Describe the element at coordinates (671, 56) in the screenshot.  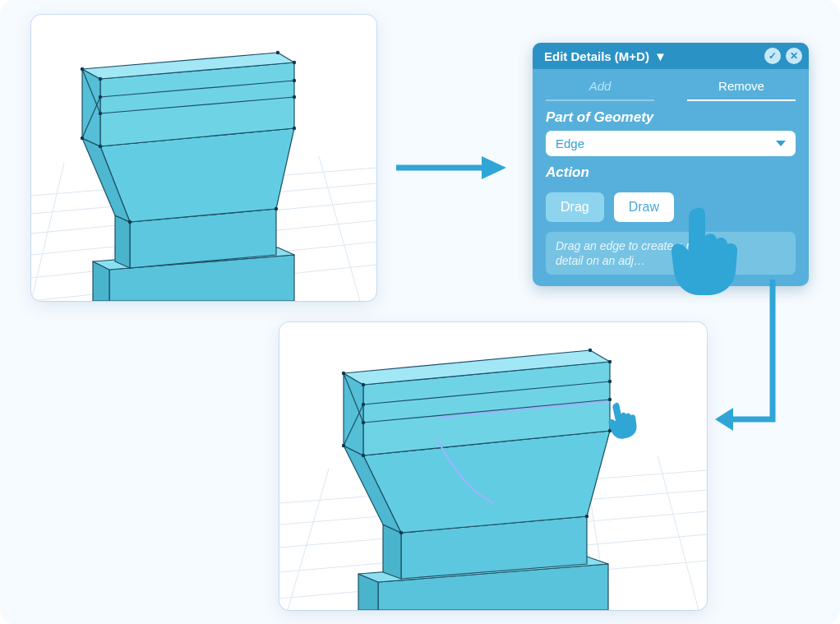
I see `dialog-header: Edit Details (M+D) ▼ ✓ ✕` at that location.